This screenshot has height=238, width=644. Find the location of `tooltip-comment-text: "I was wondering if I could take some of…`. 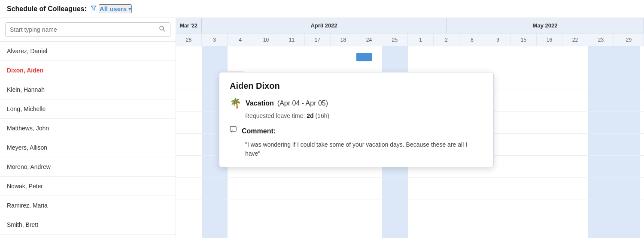

tooltip-comment-text: "I was wondering if I could take some of… is located at coordinates (364, 149).